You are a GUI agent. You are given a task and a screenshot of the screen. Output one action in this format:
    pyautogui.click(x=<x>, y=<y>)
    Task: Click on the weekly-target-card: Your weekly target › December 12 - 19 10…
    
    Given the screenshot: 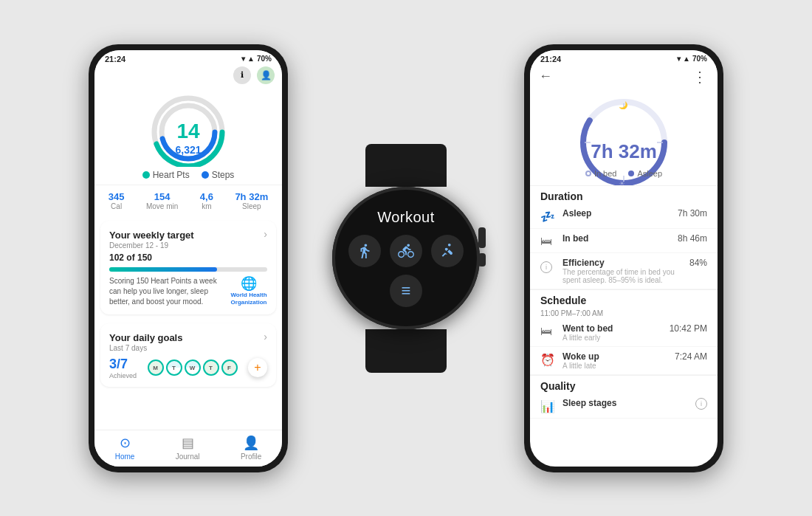 What is the action you would take?
    pyautogui.click(x=188, y=267)
    